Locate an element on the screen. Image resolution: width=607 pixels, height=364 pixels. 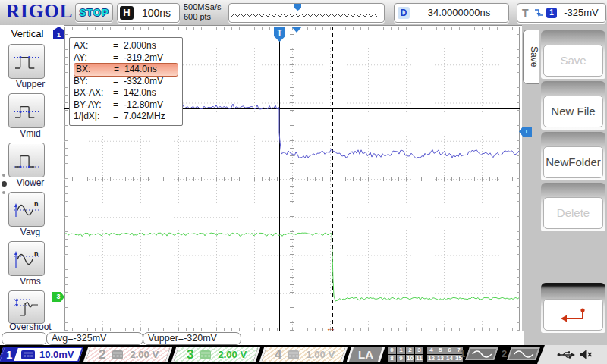
la-digit: 9 is located at coordinates (401, 359).